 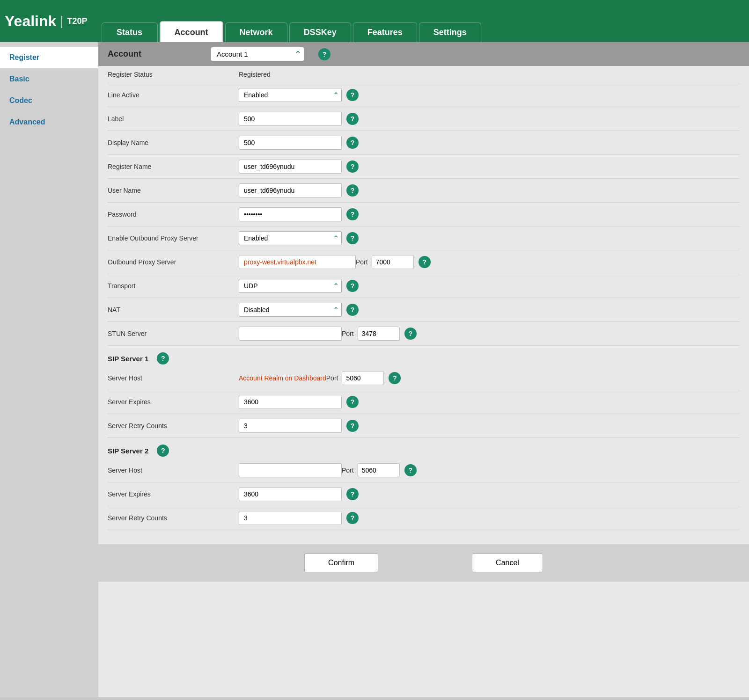 What do you see at coordinates (30, 22) in the screenshot?
I see `logo-brand: Yealink` at bounding box center [30, 22].